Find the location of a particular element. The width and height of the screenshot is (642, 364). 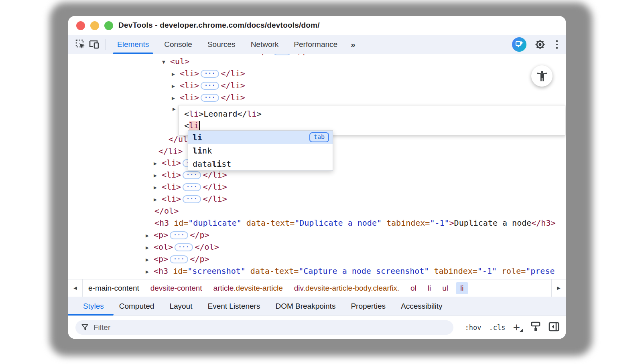

code-token-punct: < is located at coordinates (187, 125).